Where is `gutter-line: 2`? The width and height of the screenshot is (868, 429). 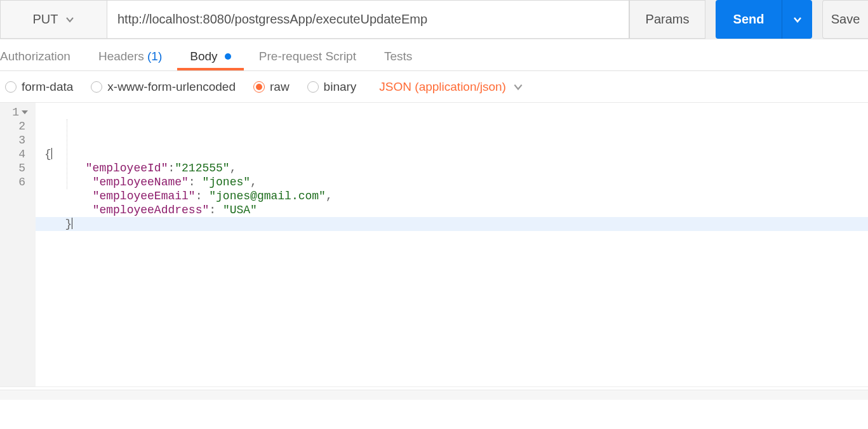 gutter-line: 2 is located at coordinates (18, 126).